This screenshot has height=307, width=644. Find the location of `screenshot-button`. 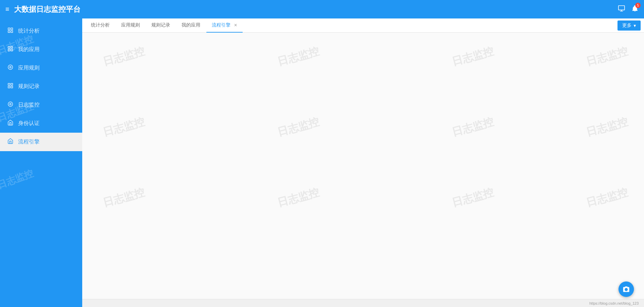

screenshot-button is located at coordinates (626, 289).